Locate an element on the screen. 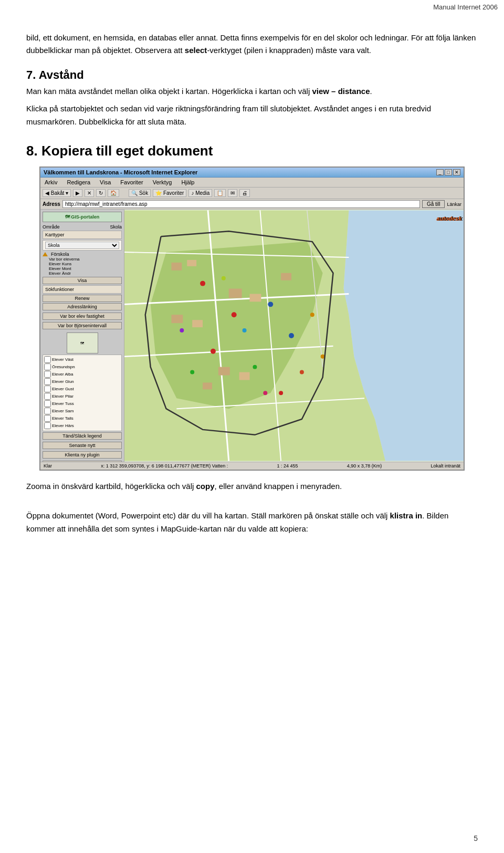 The image size is (504, 853). layer-item: Elever Sam is located at coordinates (82, 411).